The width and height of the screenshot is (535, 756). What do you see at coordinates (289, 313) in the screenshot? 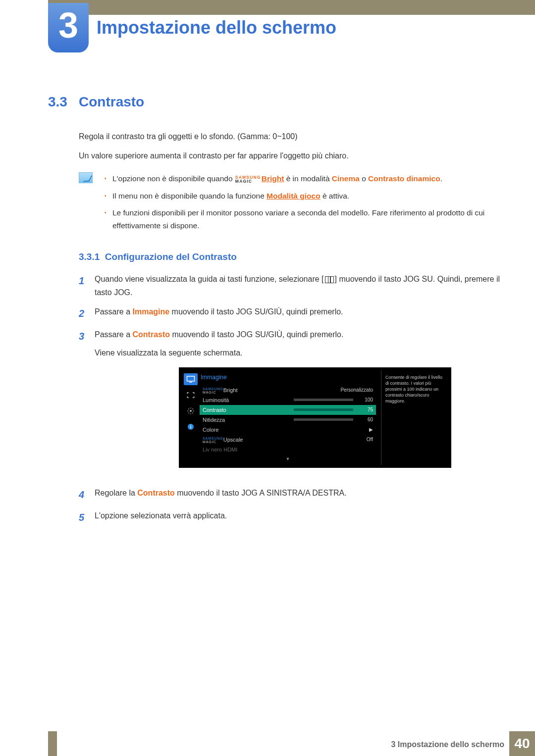
I see `step-2: 2 Passare a Immagine muovendo il tasto J…` at bounding box center [289, 313].